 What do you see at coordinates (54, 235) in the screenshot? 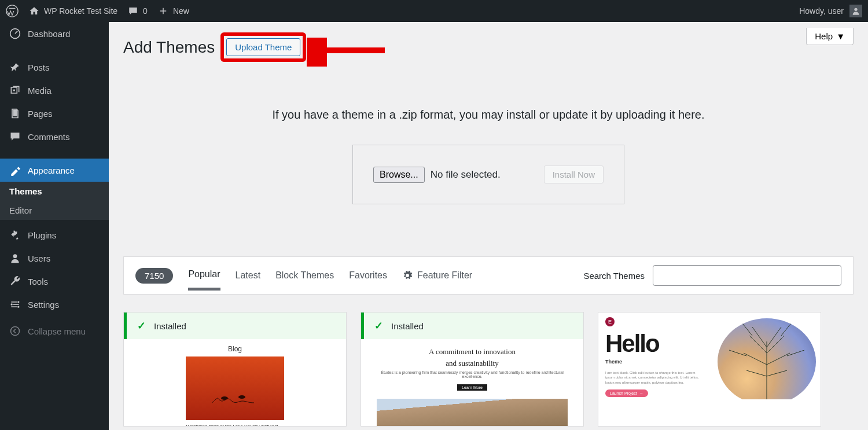
I see `sidebar-item-plugins: Plugins` at bounding box center [54, 235].